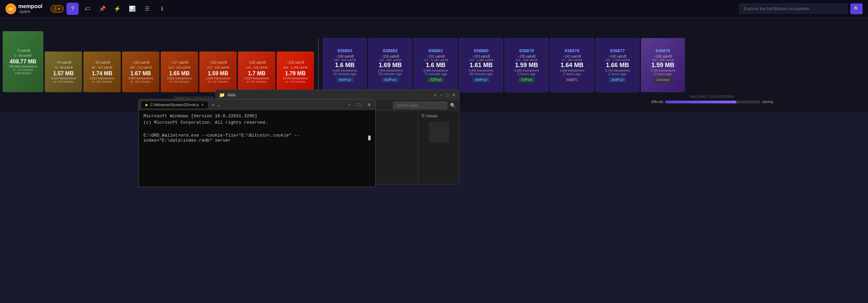 The height and width of the screenshot is (303, 868). What do you see at coordinates (175, 105) in the screenshot?
I see `cmd-tab-active: ▶ C:\Windows\System32\cmd.e ✕` at bounding box center [175, 105].